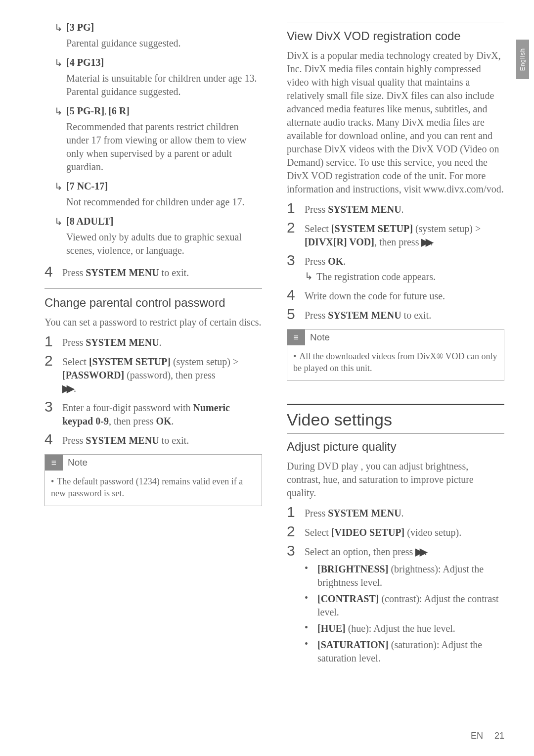 The height and width of the screenshot is (756, 534). I want to click on step-item: 3 Press OK., so click(396, 260).